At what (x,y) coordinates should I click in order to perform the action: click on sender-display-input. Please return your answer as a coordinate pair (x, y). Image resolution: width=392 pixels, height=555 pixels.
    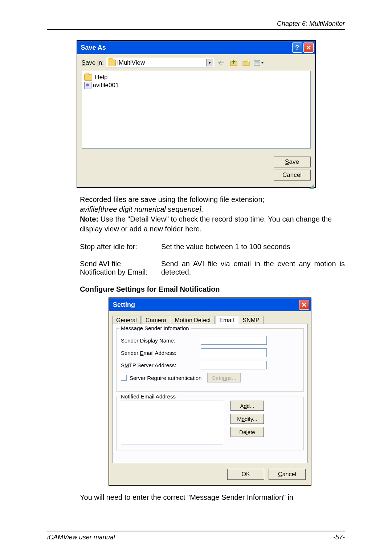
    Looking at the image, I should click on (234, 340).